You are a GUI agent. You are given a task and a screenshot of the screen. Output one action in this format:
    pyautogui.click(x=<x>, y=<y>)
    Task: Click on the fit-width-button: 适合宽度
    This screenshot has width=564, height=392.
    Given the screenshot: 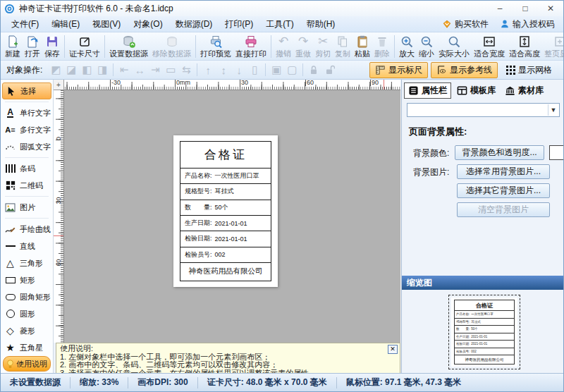 What is the action you would take?
    pyautogui.click(x=489, y=47)
    